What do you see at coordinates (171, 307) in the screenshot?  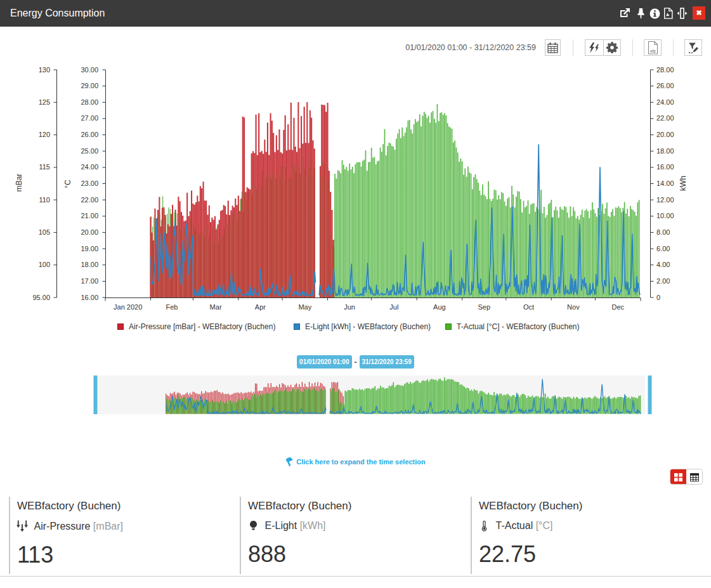 I see `svg-text: Feb` at bounding box center [171, 307].